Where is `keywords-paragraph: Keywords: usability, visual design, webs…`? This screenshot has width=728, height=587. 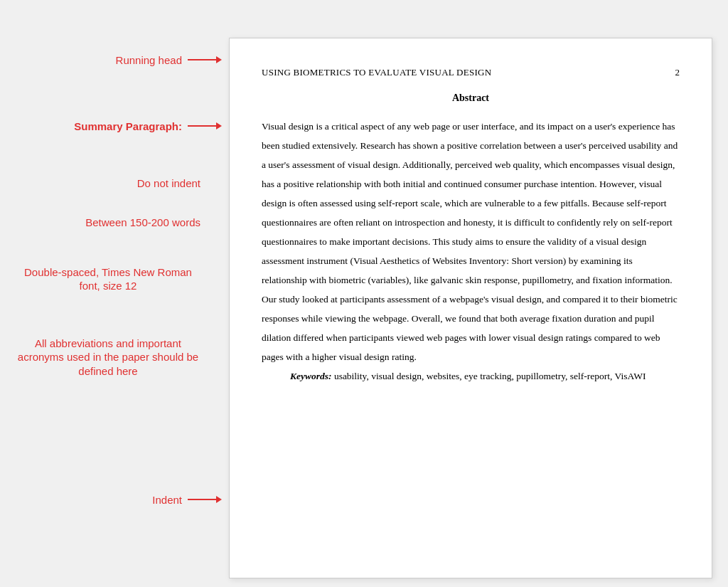
keywords-paragraph: Keywords: usability, visual design, webs… is located at coordinates (471, 376).